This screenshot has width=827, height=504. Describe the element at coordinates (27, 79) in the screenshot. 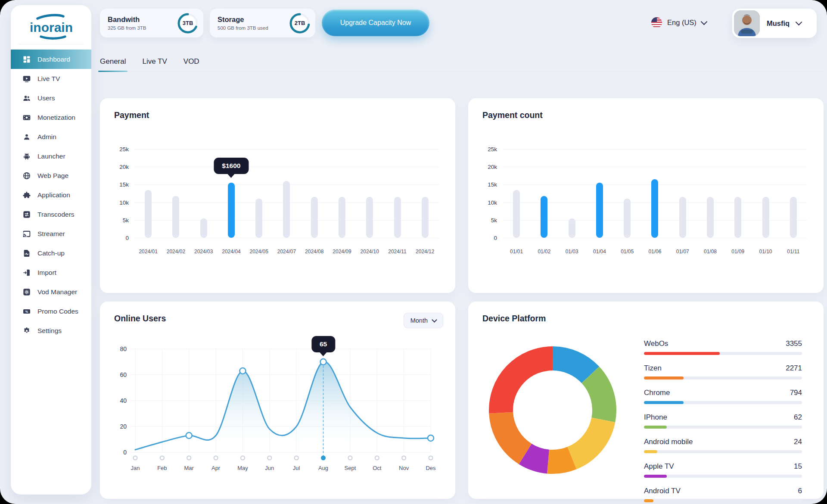

I see `live-tv-icon` at that location.